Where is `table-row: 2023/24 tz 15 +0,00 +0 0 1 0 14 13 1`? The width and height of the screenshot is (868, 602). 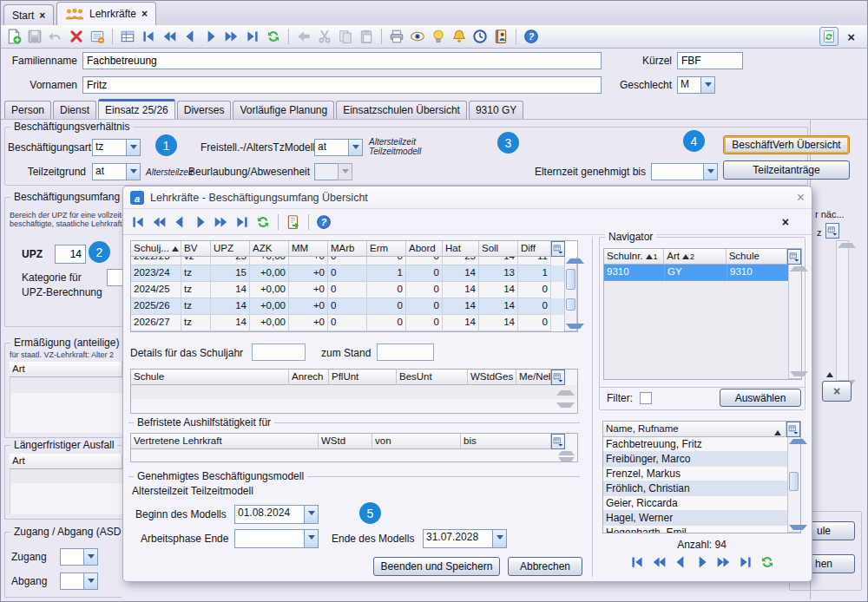
table-row: 2023/24 tz 15 +0,00 +0 0 1 0 14 13 1 is located at coordinates (354, 274).